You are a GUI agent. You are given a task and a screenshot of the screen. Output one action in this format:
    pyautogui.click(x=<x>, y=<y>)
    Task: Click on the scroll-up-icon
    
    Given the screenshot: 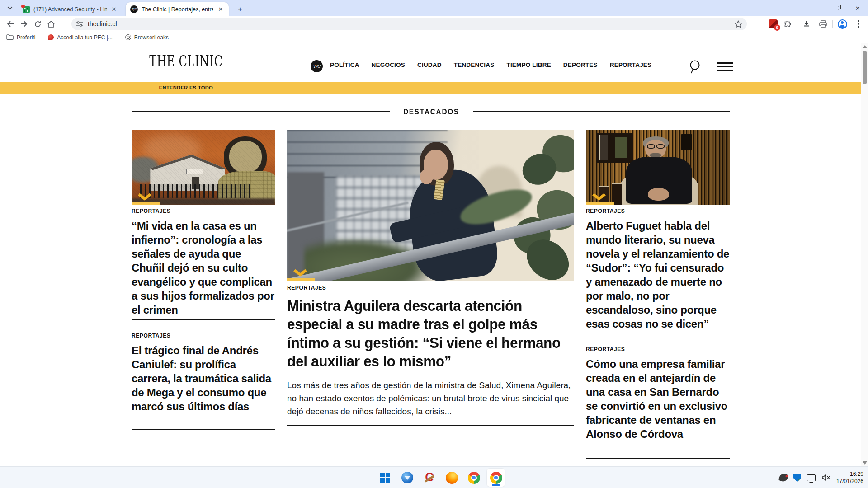 What is the action you would take?
    pyautogui.click(x=865, y=47)
    